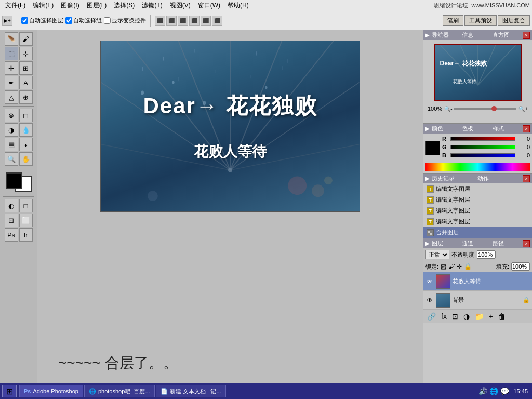 The width and height of the screenshot is (532, 399). I want to click on dodge-tool: ◑, so click(11, 130).